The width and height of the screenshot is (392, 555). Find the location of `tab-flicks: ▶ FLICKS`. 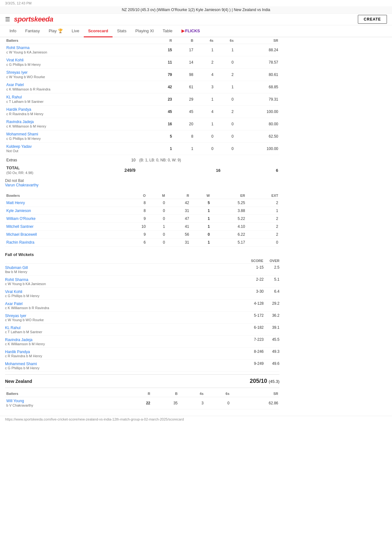

tab-flicks: ▶ FLICKS is located at coordinates (191, 31).